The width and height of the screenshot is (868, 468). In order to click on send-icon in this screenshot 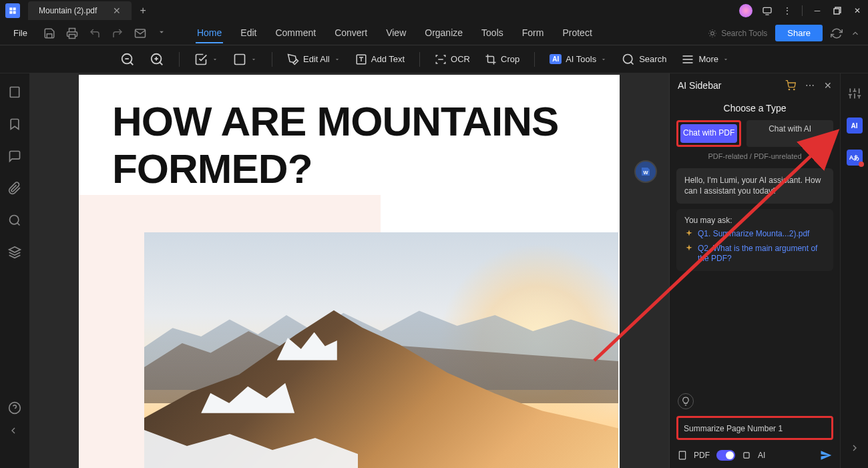, I will do `click(826, 455)`.